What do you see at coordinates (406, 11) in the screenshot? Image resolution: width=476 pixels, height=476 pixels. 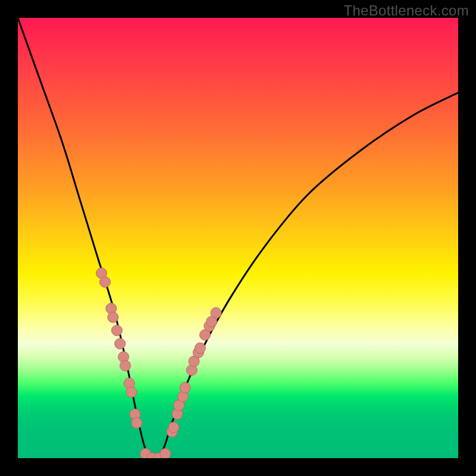 I see `source-label: TheBottleneck.com` at bounding box center [406, 11].